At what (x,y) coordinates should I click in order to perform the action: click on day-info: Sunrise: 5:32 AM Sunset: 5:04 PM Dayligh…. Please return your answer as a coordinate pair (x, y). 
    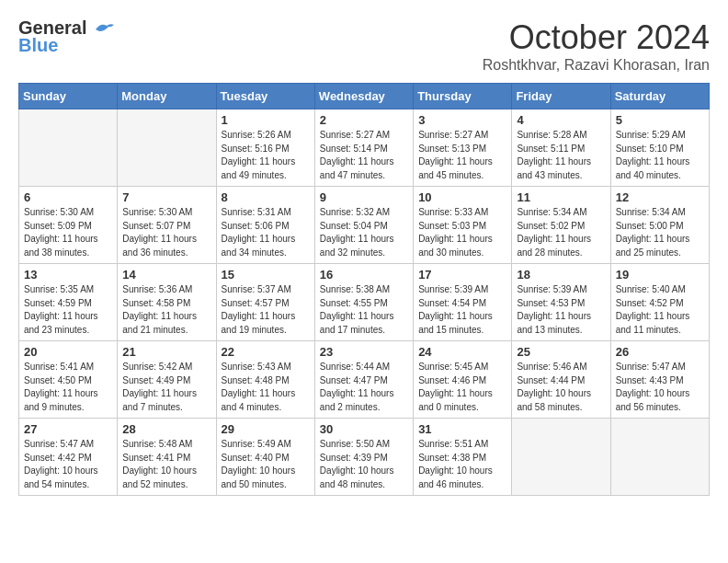
    Looking at the image, I should click on (364, 233).